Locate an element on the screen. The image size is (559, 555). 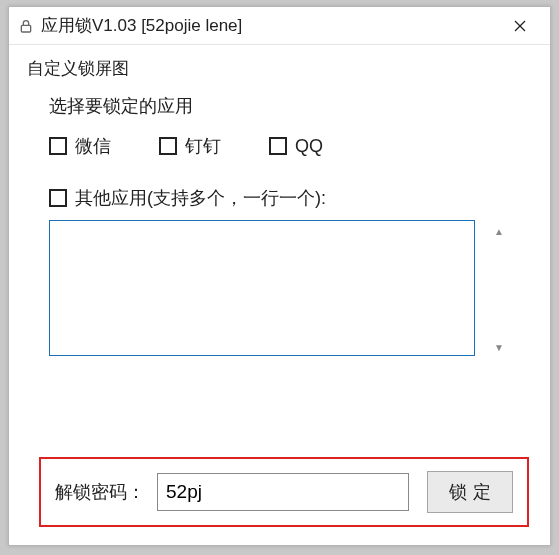
checkbox-label: 钉钉 is located at coordinates (203, 146).